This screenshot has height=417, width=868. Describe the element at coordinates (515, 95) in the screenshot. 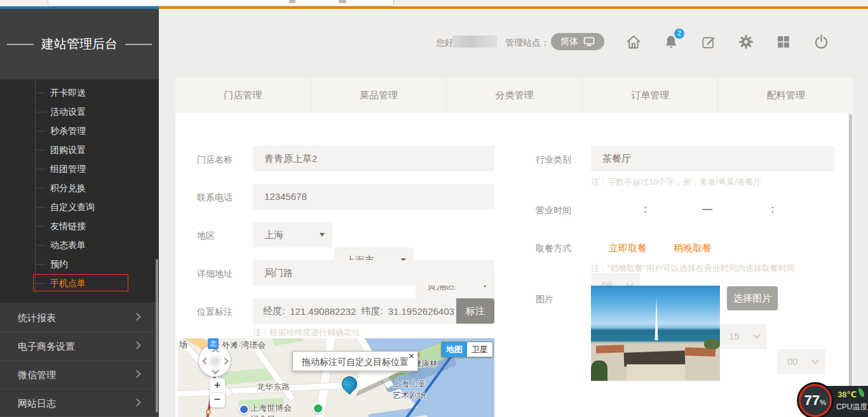

I see `tab-bar: 门店管理 菜品管理 分类管理 订单管理 配料管理` at that location.